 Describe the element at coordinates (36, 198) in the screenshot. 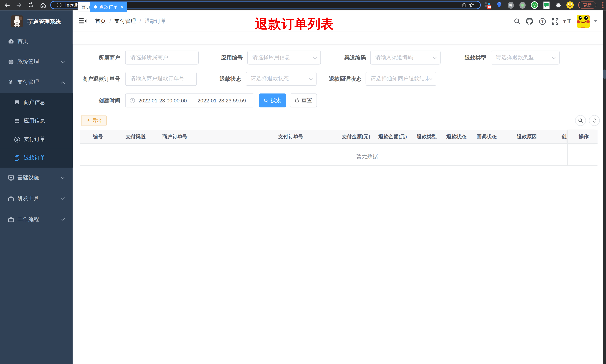

I see `sidebar-item-dev-tools: 研发工具` at that location.